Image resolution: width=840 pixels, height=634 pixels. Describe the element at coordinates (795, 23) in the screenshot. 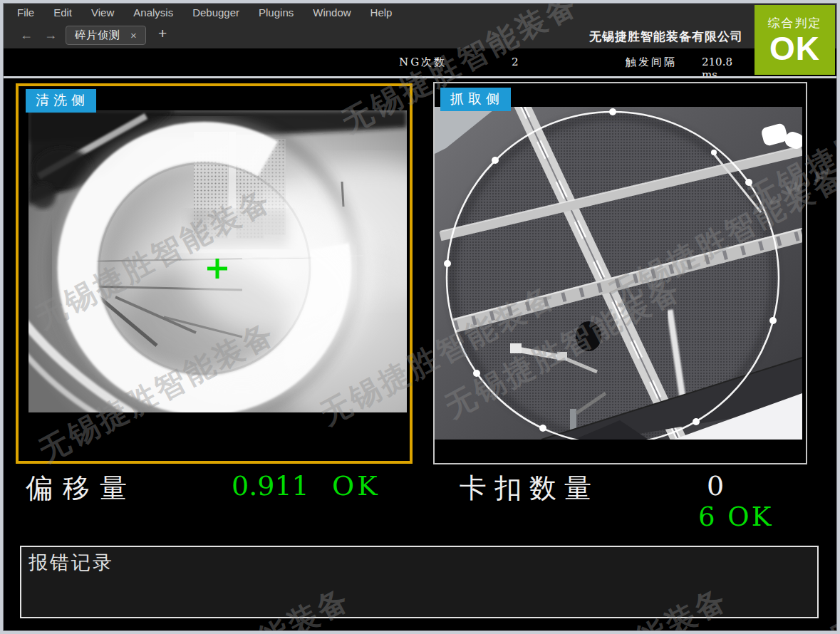

I see `verdict-label: 综合判定` at that location.